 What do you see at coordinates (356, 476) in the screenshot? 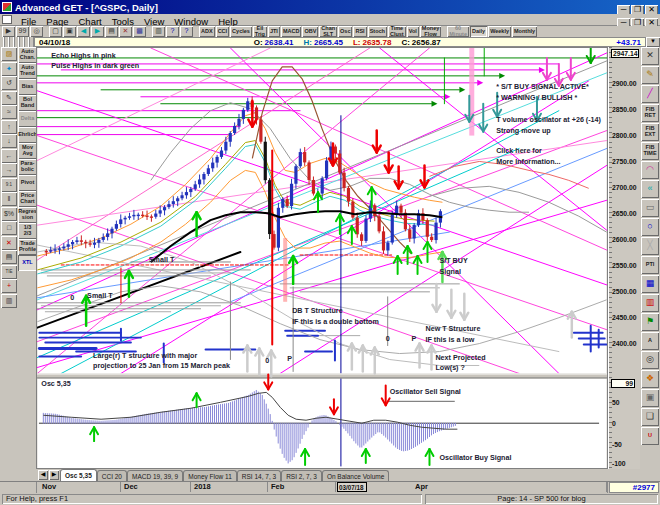
I see `tab-on-balance-volume: On Balance Volume` at bounding box center [356, 476].